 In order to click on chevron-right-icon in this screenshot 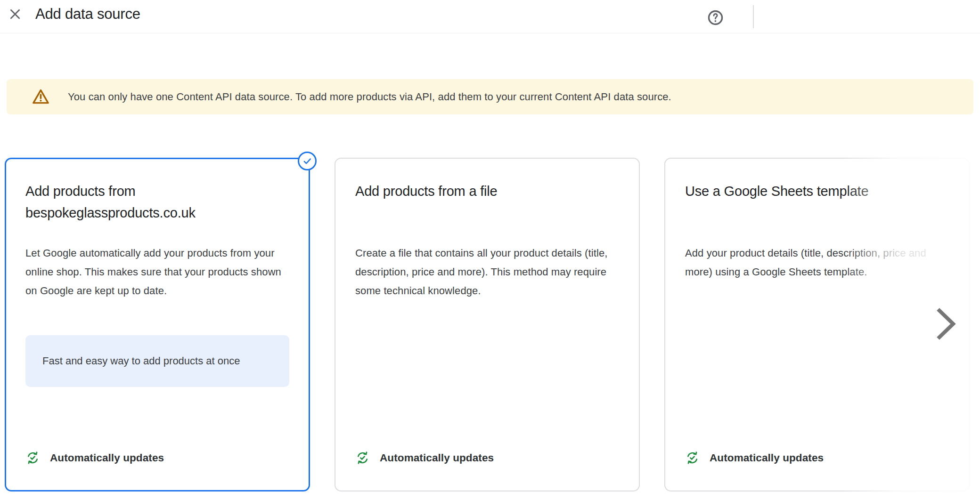, I will do `click(945, 324)`.